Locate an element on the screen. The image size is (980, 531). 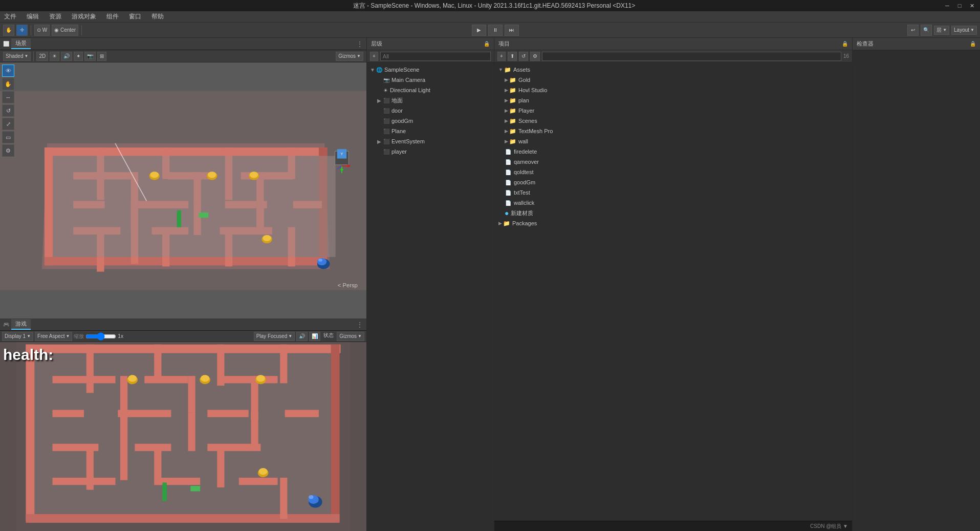
scene-tool-5: ⚙ is located at coordinates (8, 151).